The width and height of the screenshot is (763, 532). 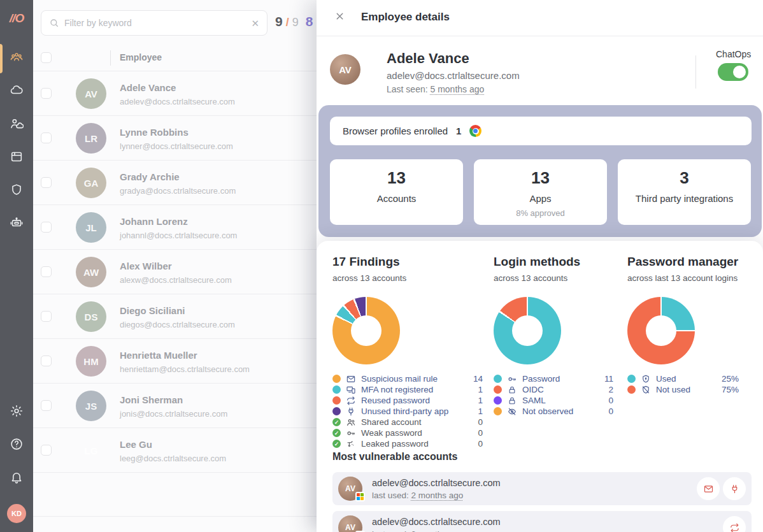 What do you see at coordinates (683, 325) in the screenshot?
I see `chart-3: Password manager across last 13 account …` at bounding box center [683, 325].